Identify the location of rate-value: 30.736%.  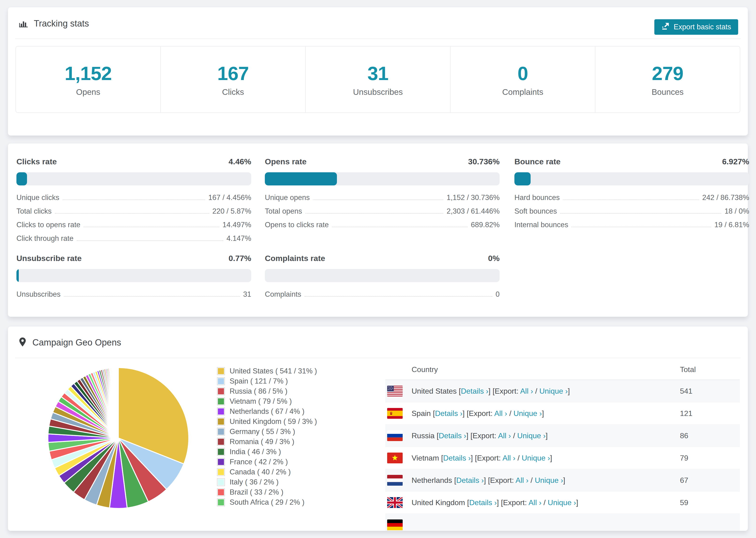
(484, 162).